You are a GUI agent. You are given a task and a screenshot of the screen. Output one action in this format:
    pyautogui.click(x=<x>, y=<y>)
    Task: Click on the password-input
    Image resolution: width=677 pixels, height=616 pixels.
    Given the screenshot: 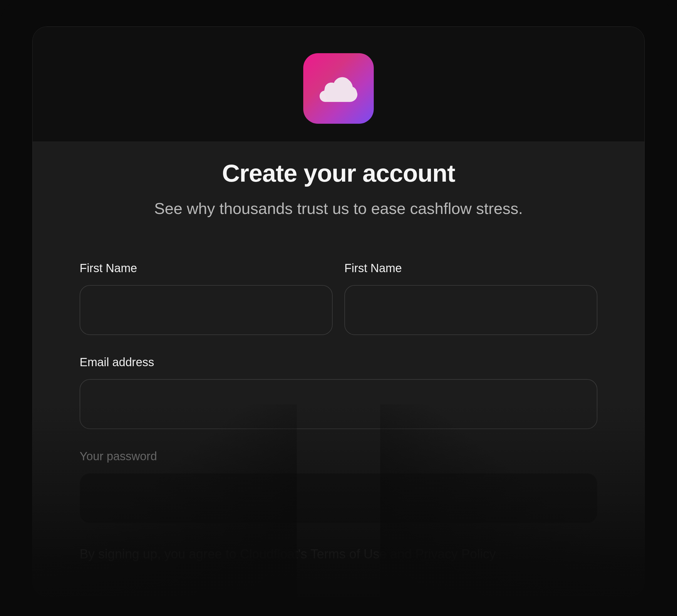 What is the action you would take?
    pyautogui.click(x=338, y=498)
    